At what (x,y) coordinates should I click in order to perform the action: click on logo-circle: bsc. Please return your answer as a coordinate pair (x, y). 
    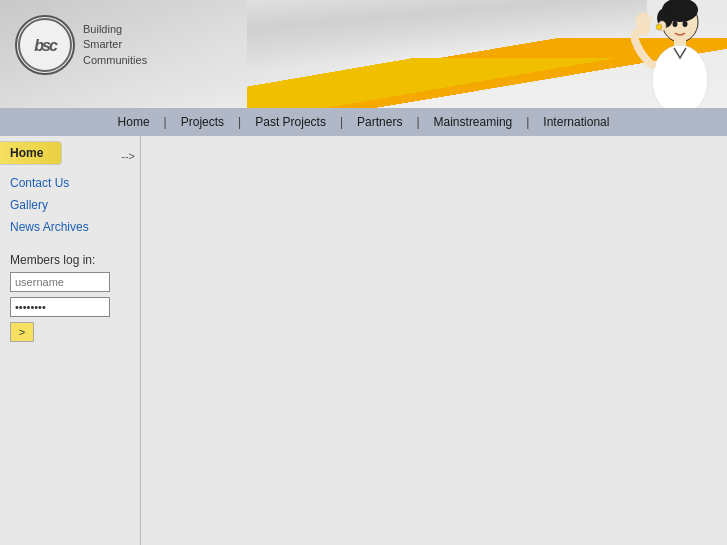
    Looking at the image, I should click on (45, 45).